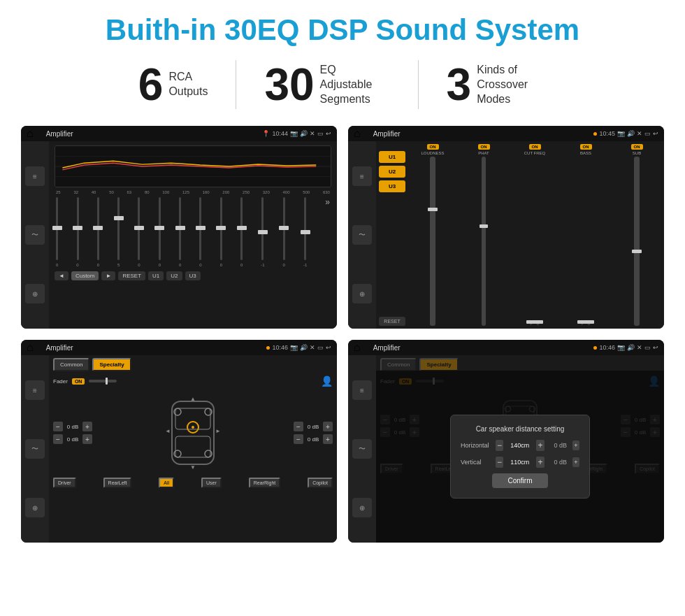  Describe the element at coordinates (35, 449) in the screenshot. I see `cross-sidebar-btn2: 〜` at that location.